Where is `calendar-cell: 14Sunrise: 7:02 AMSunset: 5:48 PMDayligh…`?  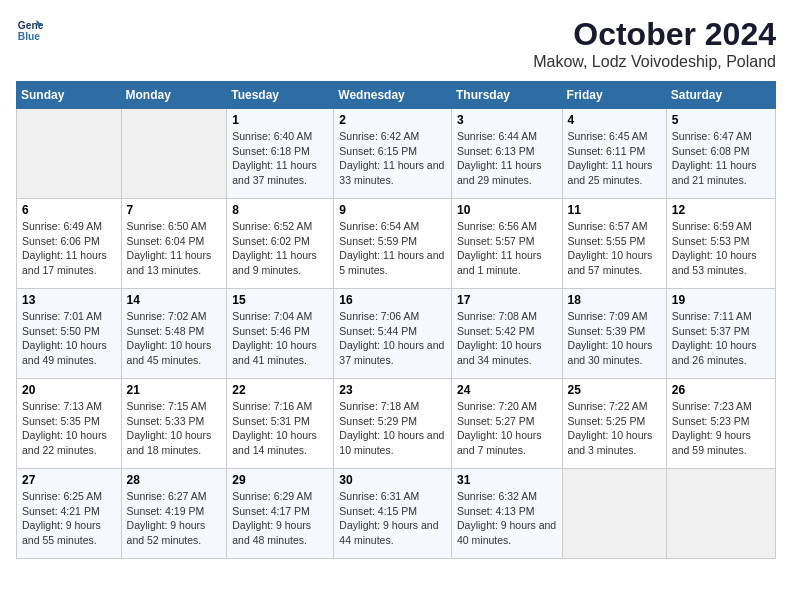
calendar-cell: 14Sunrise: 7:02 AMSunset: 5:48 PMDayligh… is located at coordinates (174, 334).